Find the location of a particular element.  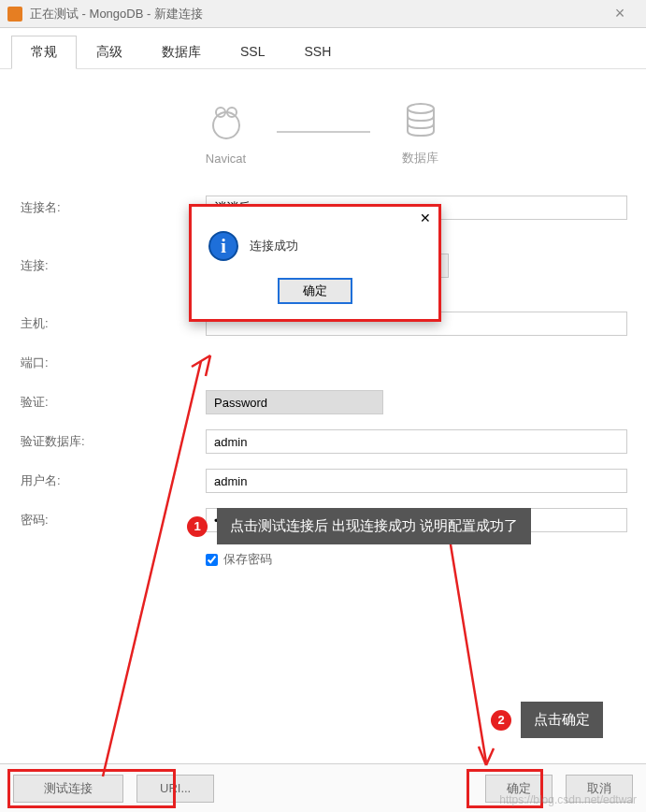

authdb-label: 验证数据库: is located at coordinates (112, 442).